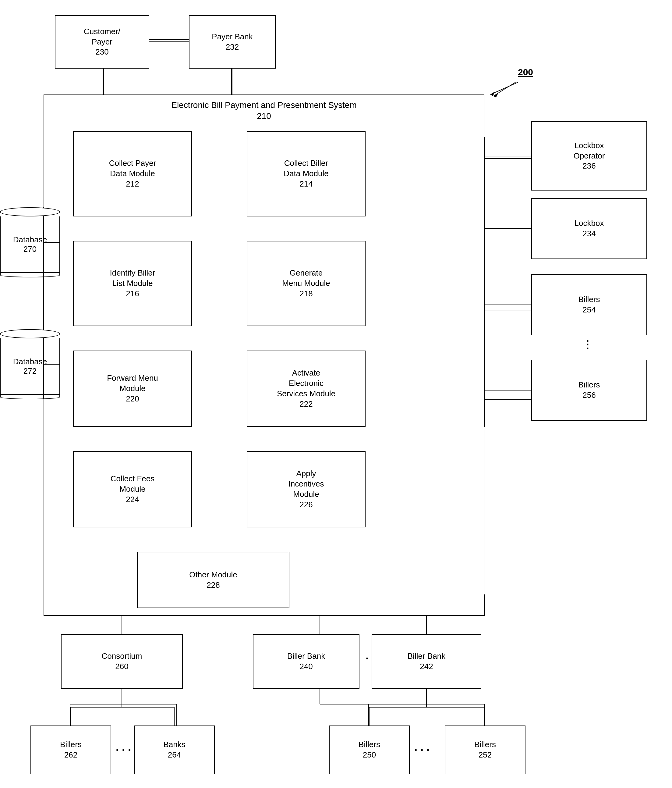  I want to click on payer-bank-label: Payer Bank232, so click(232, 42).